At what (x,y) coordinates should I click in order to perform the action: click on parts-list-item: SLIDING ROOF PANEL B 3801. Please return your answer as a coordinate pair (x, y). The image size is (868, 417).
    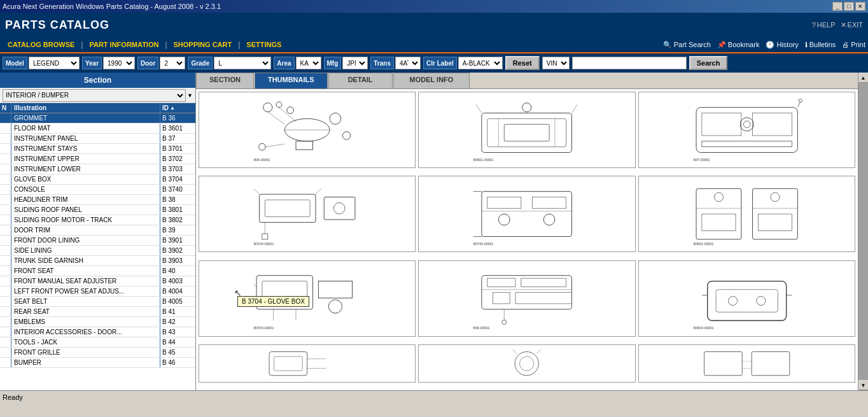
    Looking at the image, I should click on (98, 210).